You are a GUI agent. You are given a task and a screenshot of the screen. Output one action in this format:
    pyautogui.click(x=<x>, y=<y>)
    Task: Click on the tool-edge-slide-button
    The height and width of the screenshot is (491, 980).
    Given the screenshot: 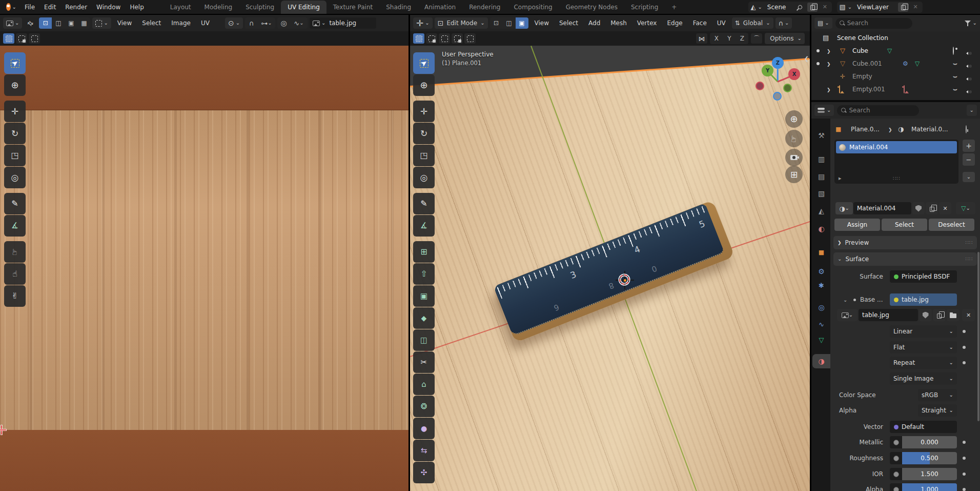 What is the action you would take?
    pyautogui.click(x=424, y=450)
    